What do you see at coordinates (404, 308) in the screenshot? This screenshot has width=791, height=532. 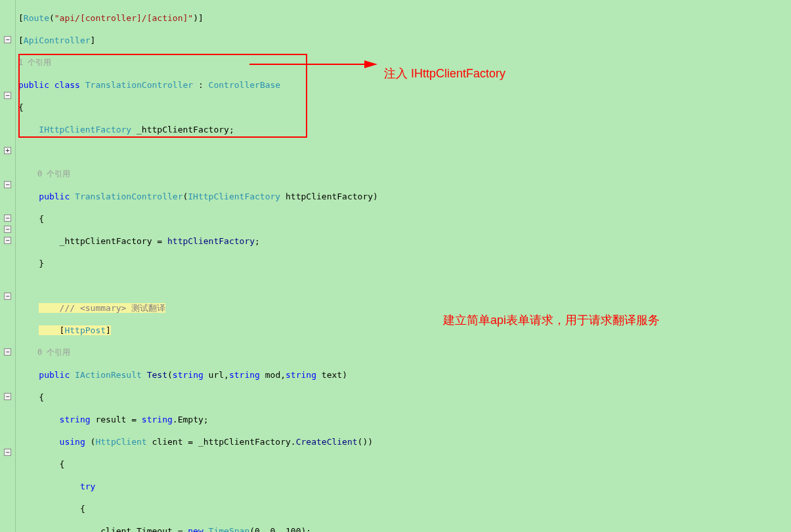 I see `code-line: /// <summary> 测试翻译` at bounding box center [404, 308].